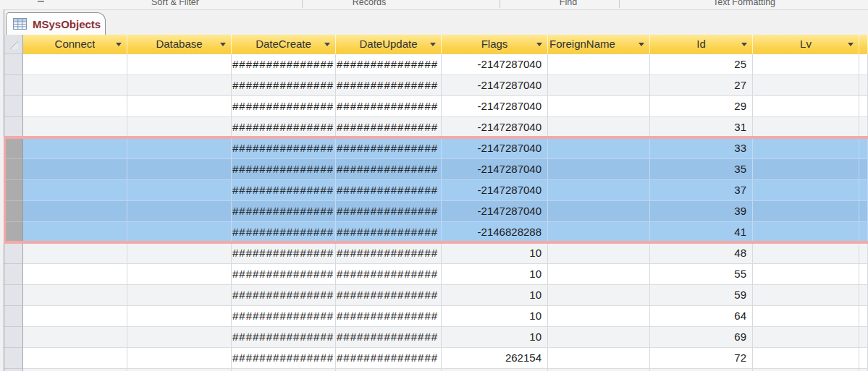  What do you see at coordinates (701, 253) in the screenshot?
I see `cell-id: 48` at bounding box center [701, 253].